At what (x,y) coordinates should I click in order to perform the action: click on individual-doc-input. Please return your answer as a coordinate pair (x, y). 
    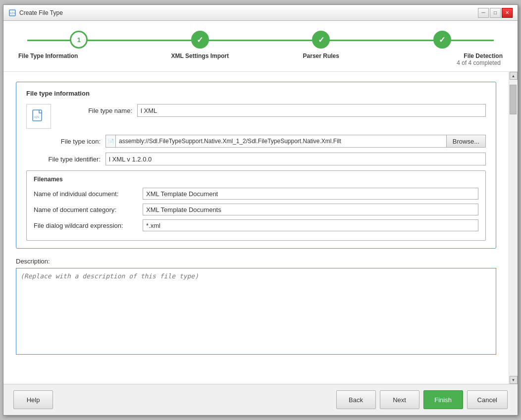
    Looking at the image, I should click on (311, 194).